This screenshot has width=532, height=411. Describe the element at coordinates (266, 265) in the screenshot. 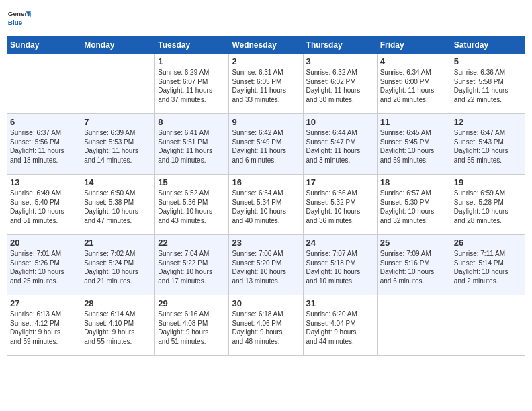

I see `calendar-week-row: 20Sunrise: 7:01 AM Sunset: 5:26 PM Dayli…` at that location.